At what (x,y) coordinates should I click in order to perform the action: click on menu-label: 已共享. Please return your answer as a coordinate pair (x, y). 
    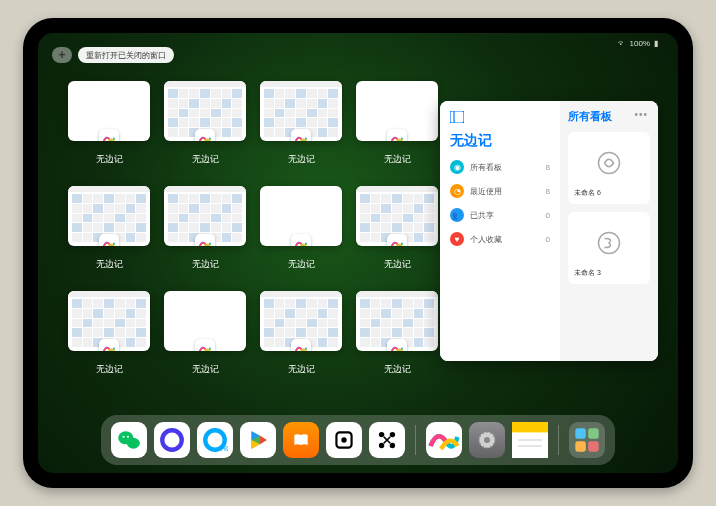
    Looking at the image, I should click on (482, 216).